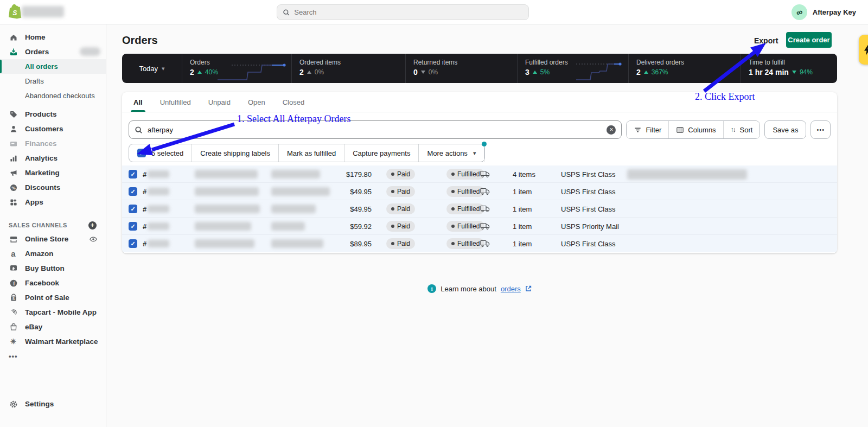 This screenshot has width=868, height=427. What do you see at coordinates (742, 130) in the screenshot?
I see `sort-button: ↑↓ Sort` at bounding box center [742, 130].